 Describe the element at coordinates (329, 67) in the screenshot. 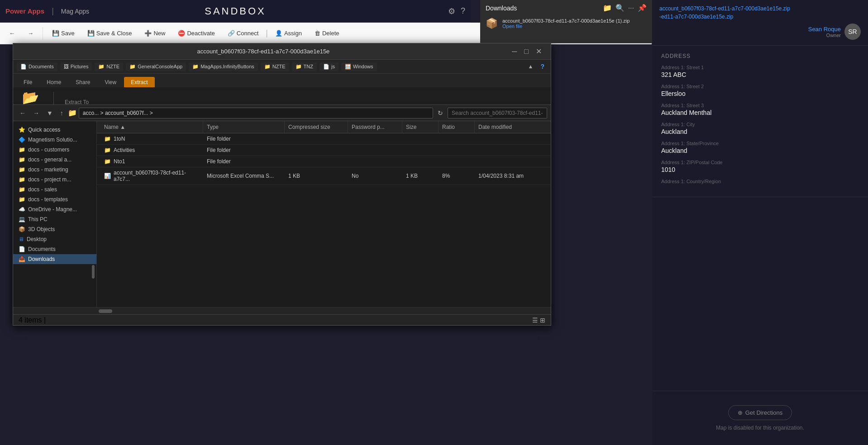

I see `pin-js: 📄 js` at that location.